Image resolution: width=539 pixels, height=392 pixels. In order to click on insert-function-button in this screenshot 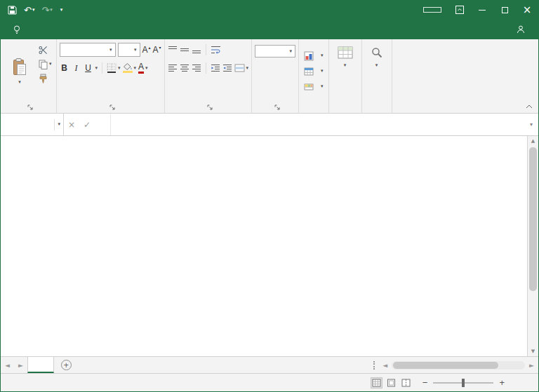, I will do `click(102, 125)`.